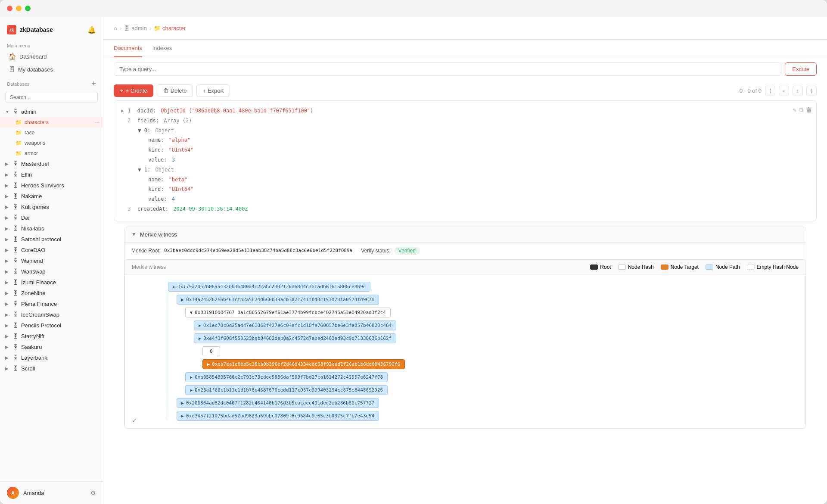 Image resolution: width=827 pixels, height=504 pixels. I want to click on db-item-layerbank: ▶🗄Layerbank, so click(52, 358).